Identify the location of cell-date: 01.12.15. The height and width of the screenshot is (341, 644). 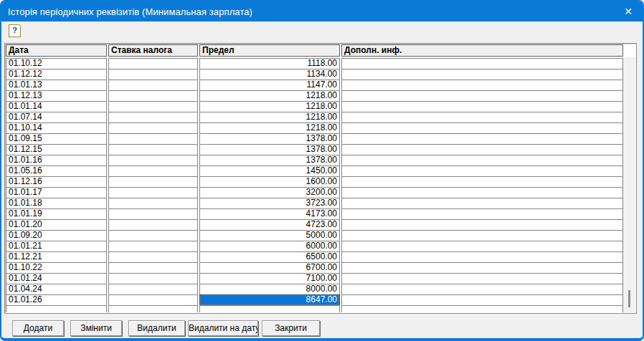
(56, 150).